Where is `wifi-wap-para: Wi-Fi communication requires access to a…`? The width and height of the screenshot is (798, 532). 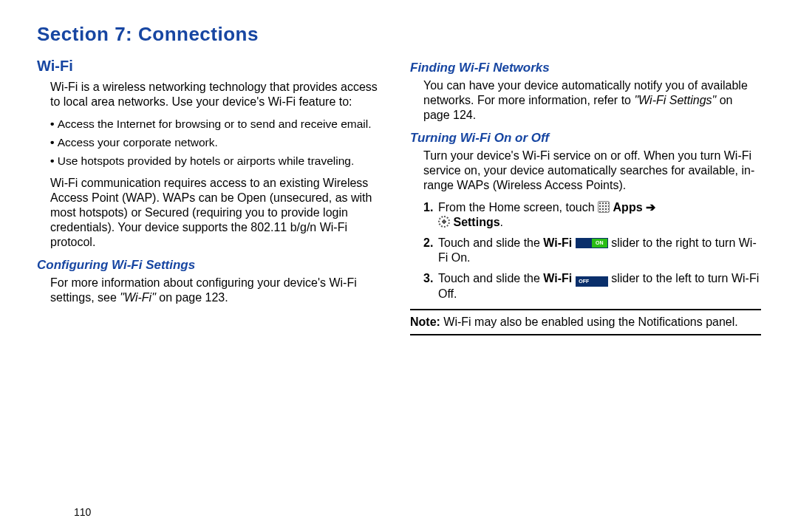 wifi-wap-para: Wi-Fi communication requires access to a… is located at coordinates (213, 213).